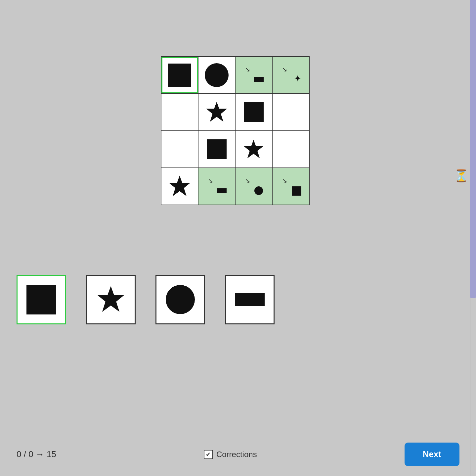  What do you see at coordinates (254, 112) in the screenshot?
I see `medium-square-shape` at bounding box center [254, 112].